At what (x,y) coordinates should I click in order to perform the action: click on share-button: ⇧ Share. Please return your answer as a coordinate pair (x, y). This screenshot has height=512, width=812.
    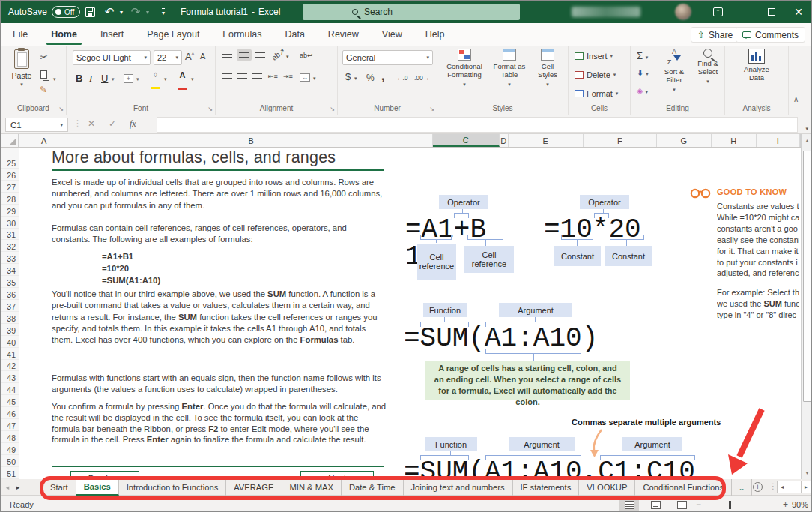
    Looking at the image, I should click on (715, 34).